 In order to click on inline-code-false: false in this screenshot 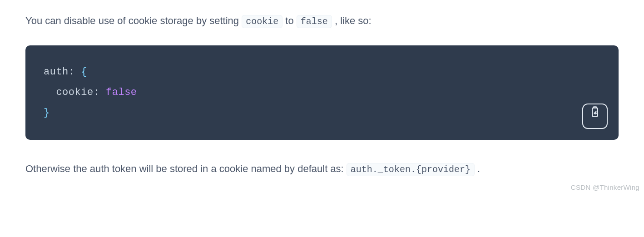, I will do `click(314, 22)`.